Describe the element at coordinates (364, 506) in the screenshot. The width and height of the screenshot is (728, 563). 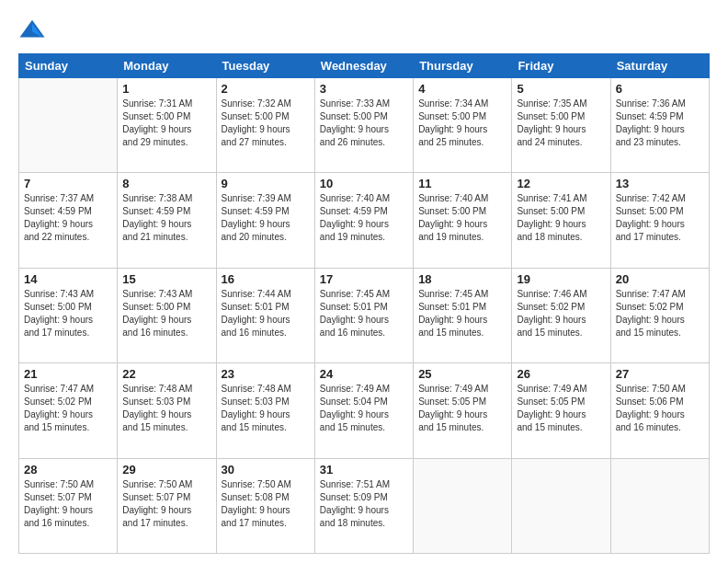
I see `calendar-cell: 31Sunrise: 7:51 AMSunset: 5:09 PMDayligh…` at that location.